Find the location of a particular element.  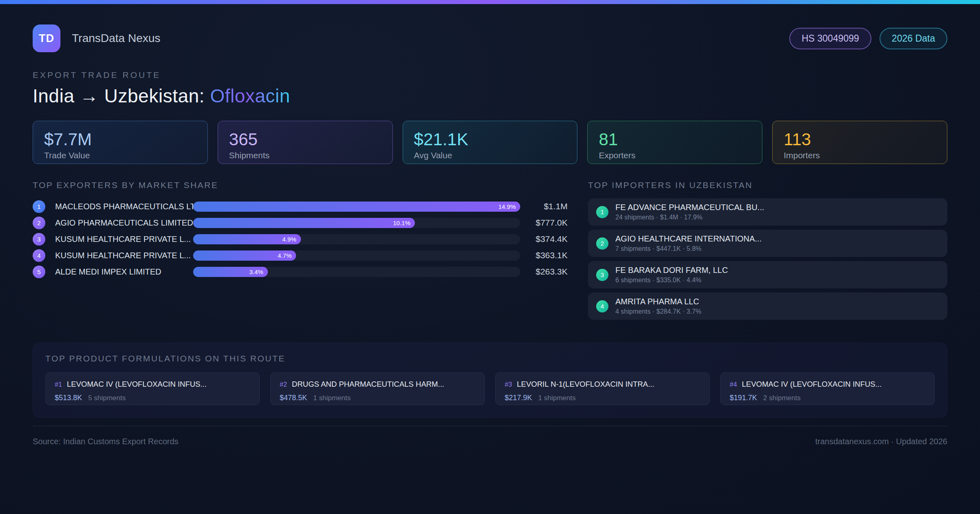

exporter-value: $263.3K is located at coordinates (547, 272).